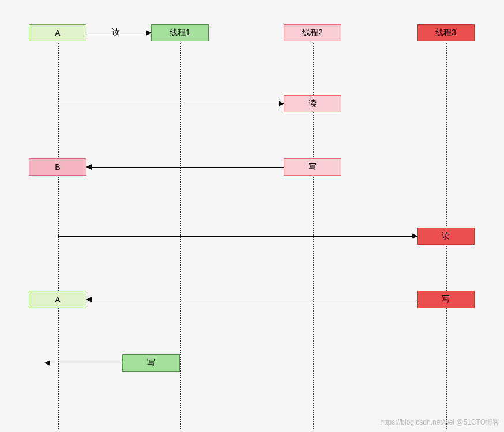 The height and width of the screenshot is (432, 504). What do you see at coordinates (58, 300) in the screenshot?
I see `box-a-state2: A` at bounding box center [58, 300].